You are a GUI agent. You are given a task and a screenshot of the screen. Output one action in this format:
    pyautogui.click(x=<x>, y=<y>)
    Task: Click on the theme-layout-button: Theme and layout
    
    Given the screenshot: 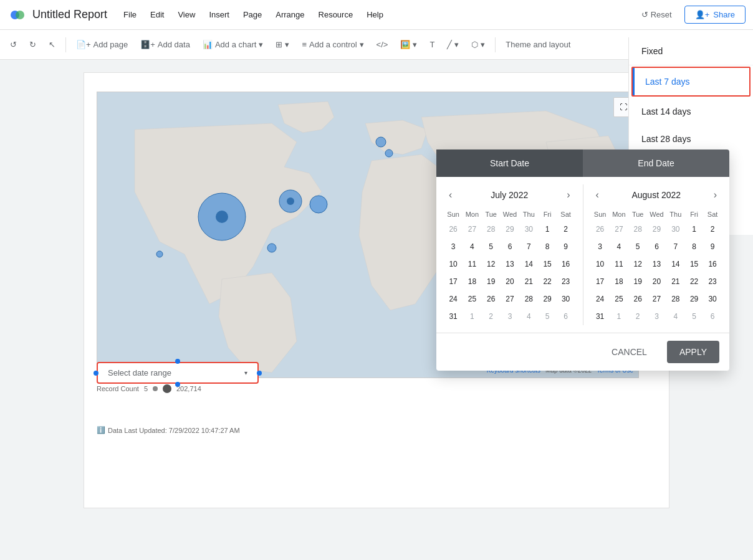 What is the action you would take?
    pyautogui.click(x=538, y=45)
    